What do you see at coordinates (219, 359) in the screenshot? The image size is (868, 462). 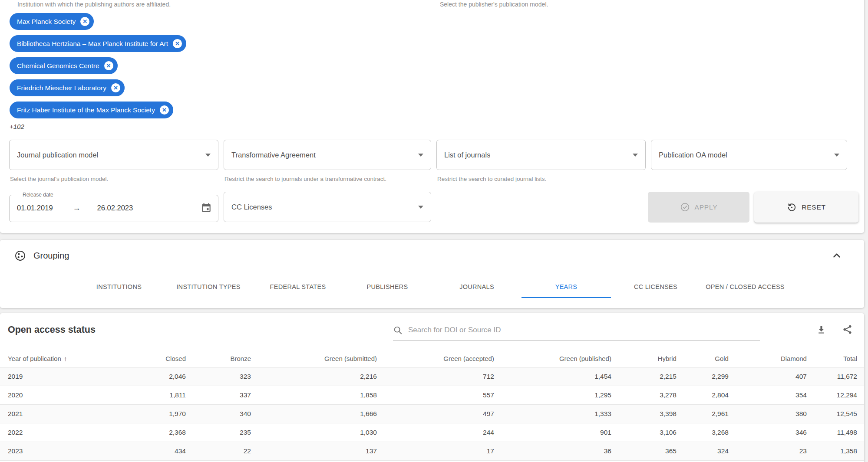 I see `column-header-bronze: Bronze` at bounding box center [219, 359].